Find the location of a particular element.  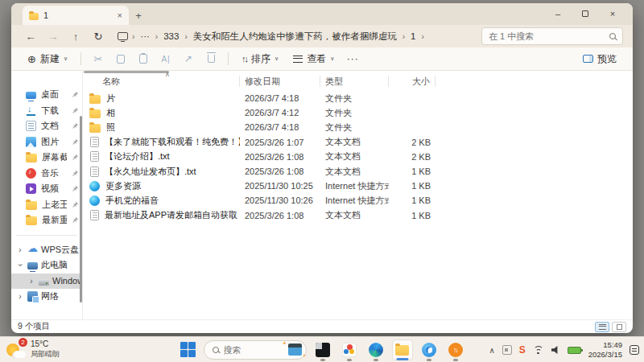

details-view-button is located at coordinates (602, 327).